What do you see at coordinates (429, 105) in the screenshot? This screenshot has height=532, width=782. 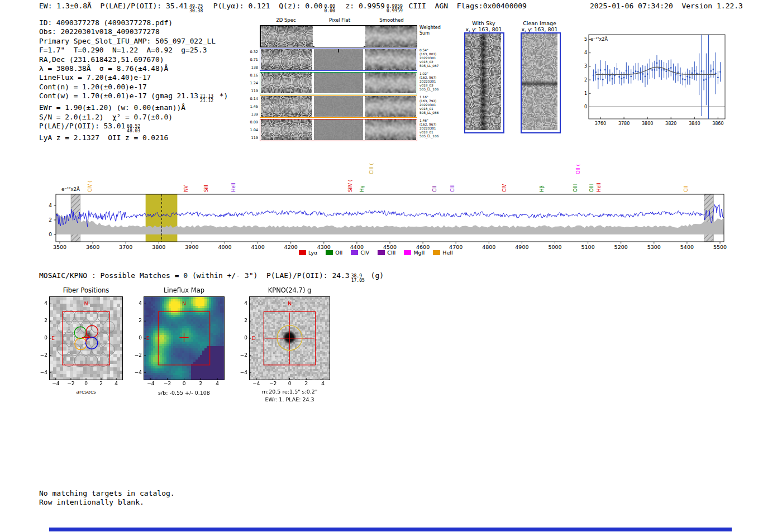 I see `spec2d-right-value: 20220301` at bounding box center [429, 105].